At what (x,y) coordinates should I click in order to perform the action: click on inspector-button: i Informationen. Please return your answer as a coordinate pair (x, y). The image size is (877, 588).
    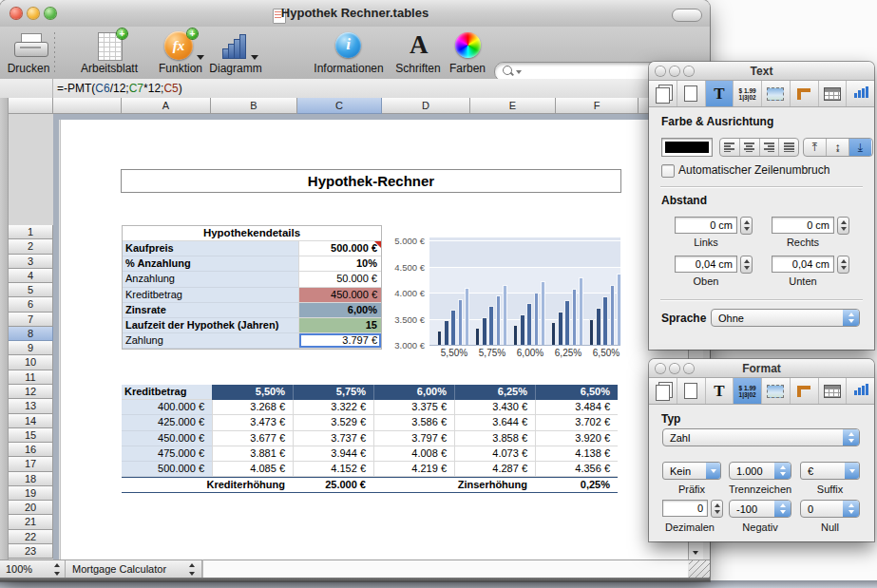
    Looking at the image, I should click on (349, 53).